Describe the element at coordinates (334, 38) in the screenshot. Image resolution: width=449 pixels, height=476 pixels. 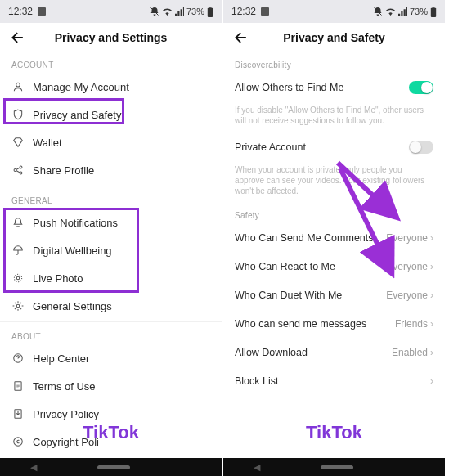
I see `page-title: Privacy and Safety` at that location.